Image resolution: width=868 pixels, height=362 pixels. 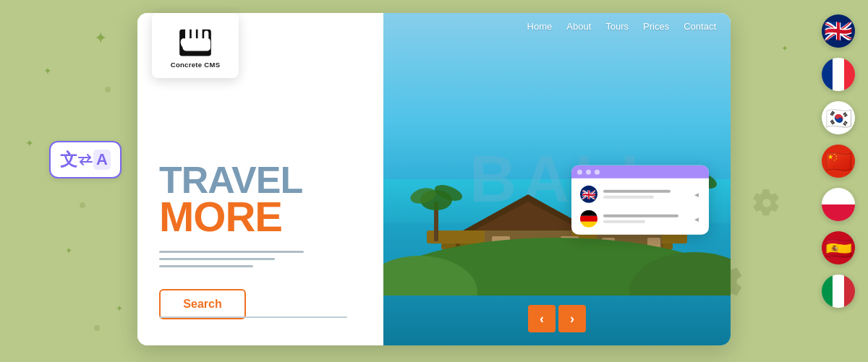 I want to click on translation-card-body: 🇬🇧 ◄, so click(x=640, y=207).